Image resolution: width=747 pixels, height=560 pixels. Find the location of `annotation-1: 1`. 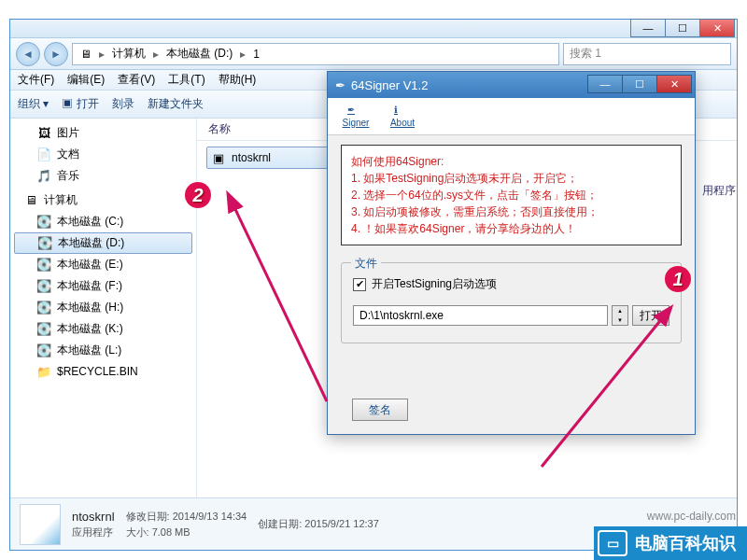

annotation-1: 1 is located at coordinates (678, 279).